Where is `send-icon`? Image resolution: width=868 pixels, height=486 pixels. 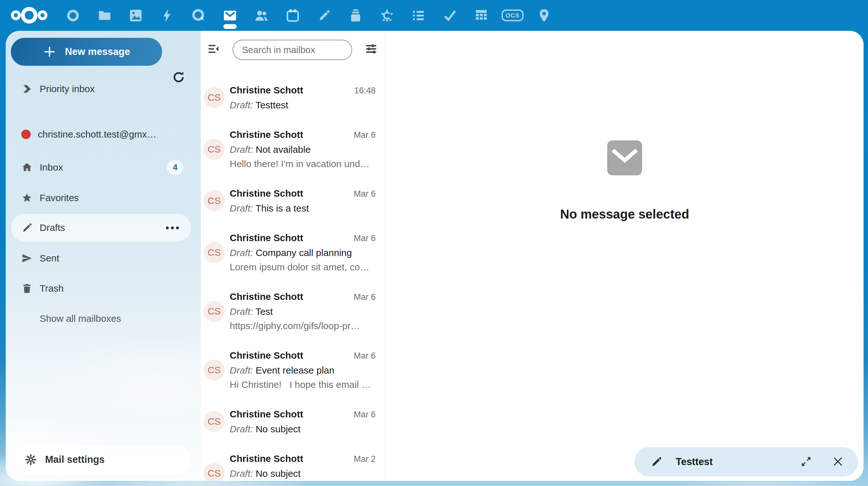 send-icon is located at coordinates (27, 258).